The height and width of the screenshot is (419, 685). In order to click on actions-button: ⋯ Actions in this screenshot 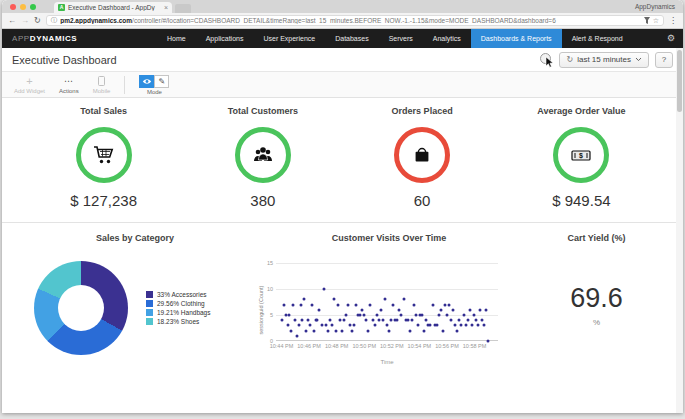, I will do `click(69, 85)`.